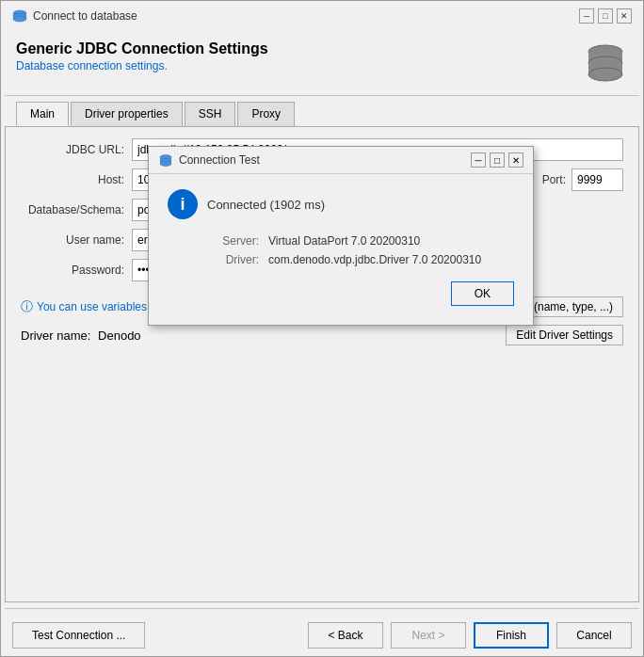  I want to click on window-icon, so click(20, 16).